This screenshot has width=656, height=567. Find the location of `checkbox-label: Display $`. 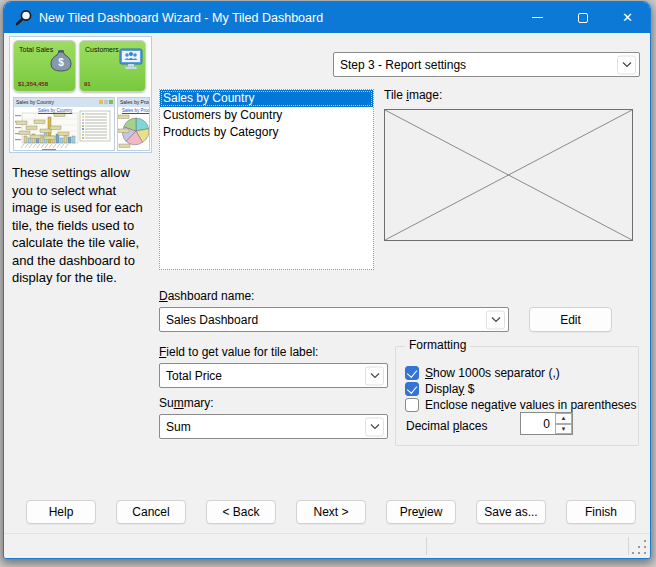

checkbox-label: Display $ is located at coordinates (450, 389).